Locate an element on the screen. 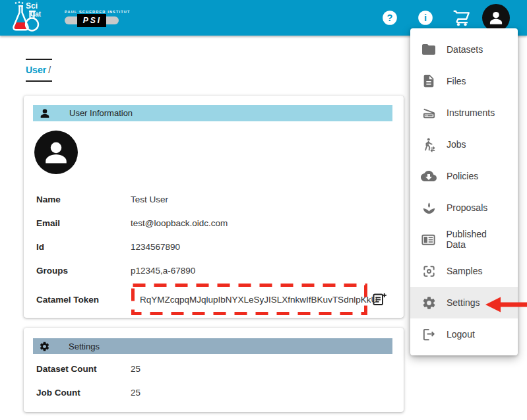 The width and height of the screenshot is (527, 420). menu-item-proposals: Proposals is located at coordinates (464, 208).